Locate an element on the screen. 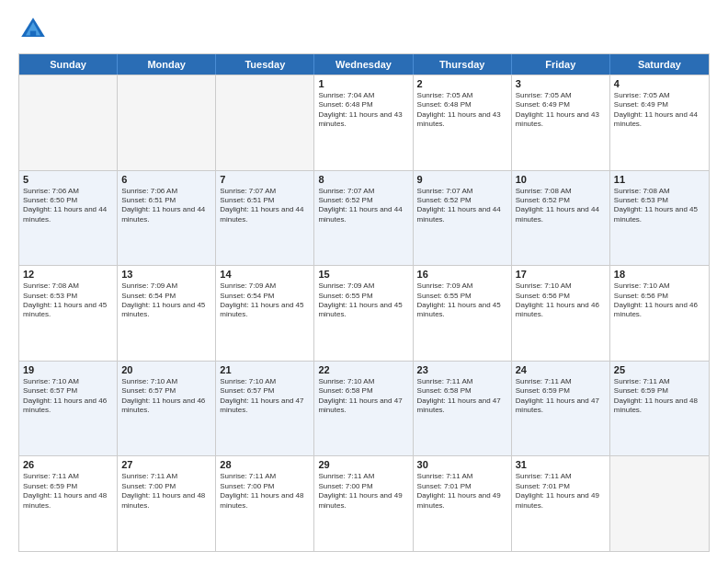  day-number: 2 is located at coordinates (462, 84).